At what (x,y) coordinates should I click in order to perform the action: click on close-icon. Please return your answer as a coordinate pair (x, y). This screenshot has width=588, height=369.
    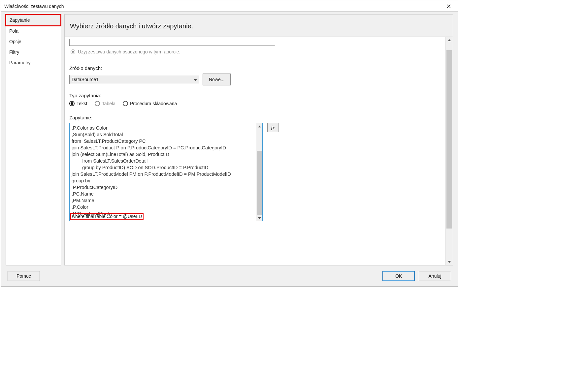
    Looking at the image, I should click on (449, 6).